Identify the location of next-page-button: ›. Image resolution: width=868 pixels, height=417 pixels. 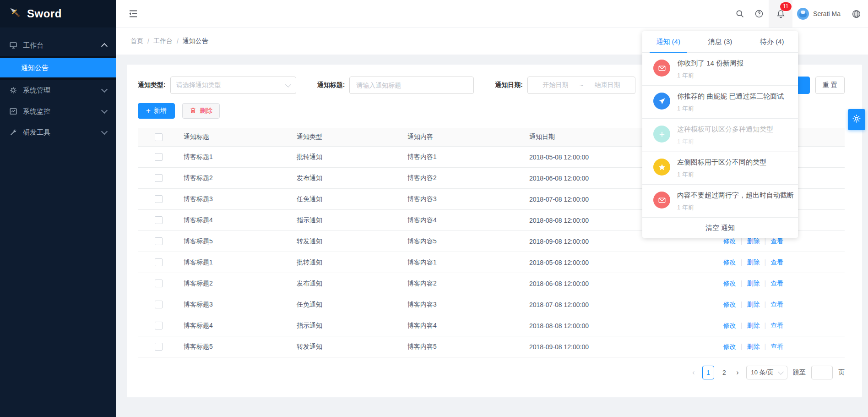
(738, 373).